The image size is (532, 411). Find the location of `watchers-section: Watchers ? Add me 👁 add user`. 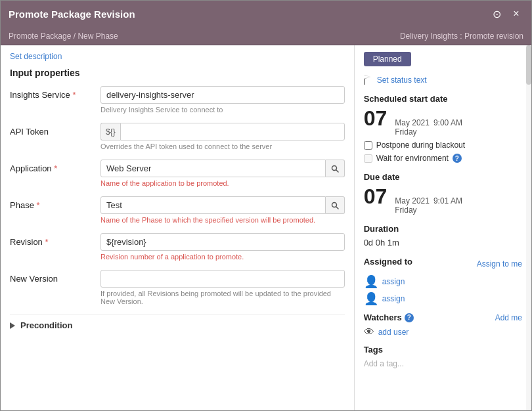

watchers-section: Watchers ? Add me 👁 add user is located at coordinates (443, 326).